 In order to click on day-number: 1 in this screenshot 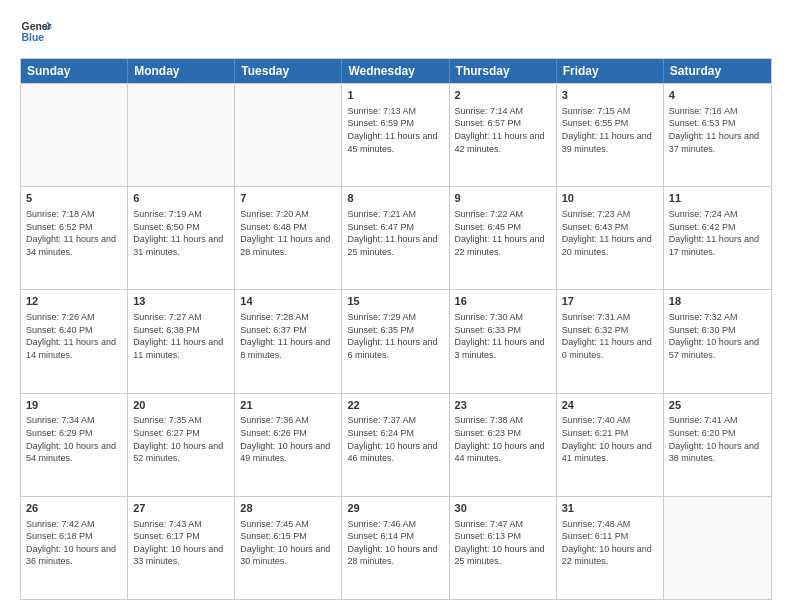, I will do `click(395, 96)`.